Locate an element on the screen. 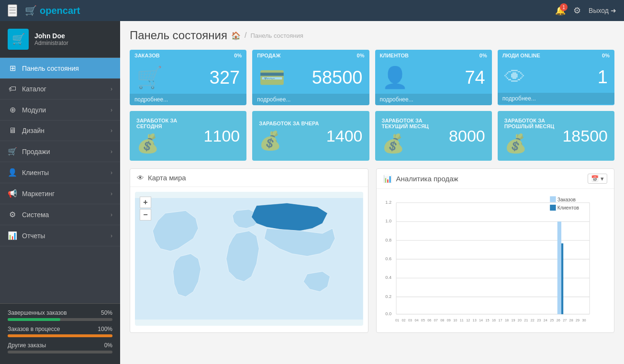  svg-text: 1.0 is located at coordinates (389, 221).